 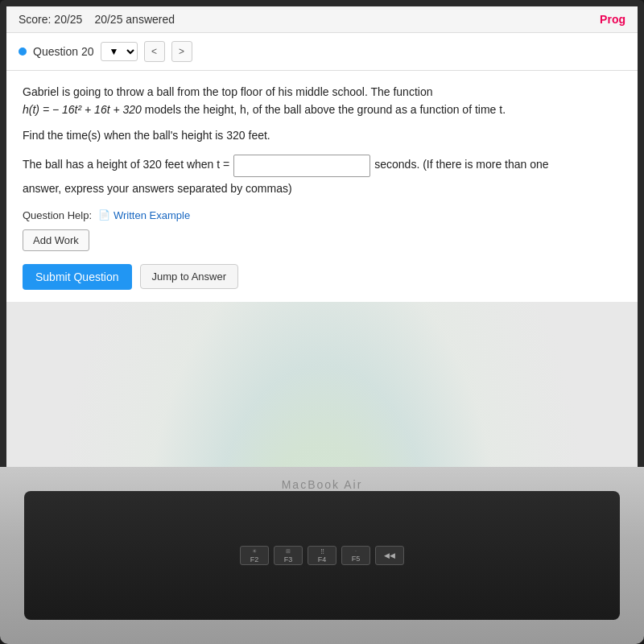 What do you see at coordinates (322, 485) in the screenshot?
I see `macbook-label: MacBook Air` at bounding box center [322, 485].